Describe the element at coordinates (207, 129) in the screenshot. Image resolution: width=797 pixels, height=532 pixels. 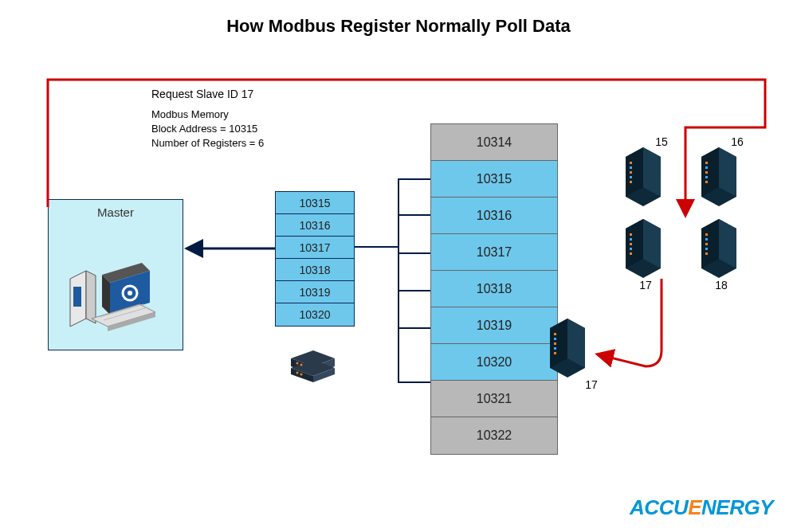
I see `memory-line: Block Address = 10315` at that location.